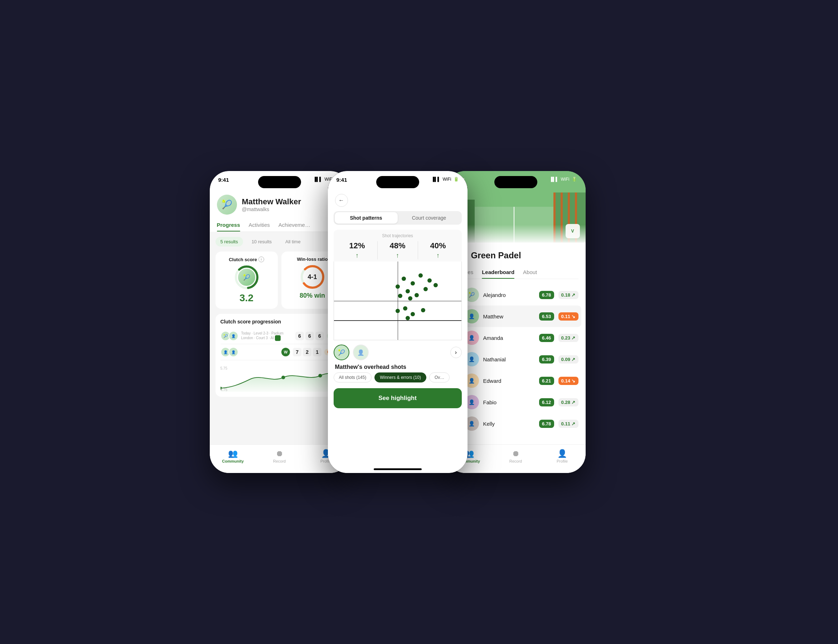 This screenshot has width=838, height=644. I want to click on wl-ratio-value: 4-1, so click(312, 277).